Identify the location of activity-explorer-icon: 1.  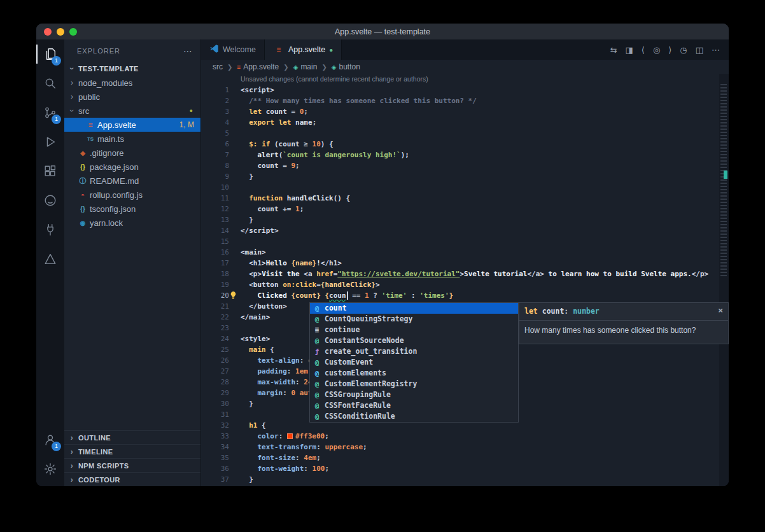
(50, 54).